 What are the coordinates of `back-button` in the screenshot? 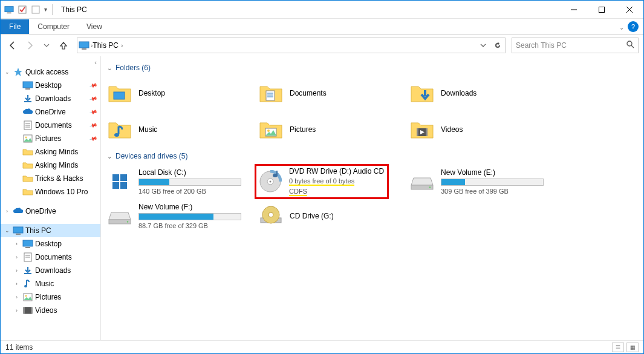 It's located at (13, 45).